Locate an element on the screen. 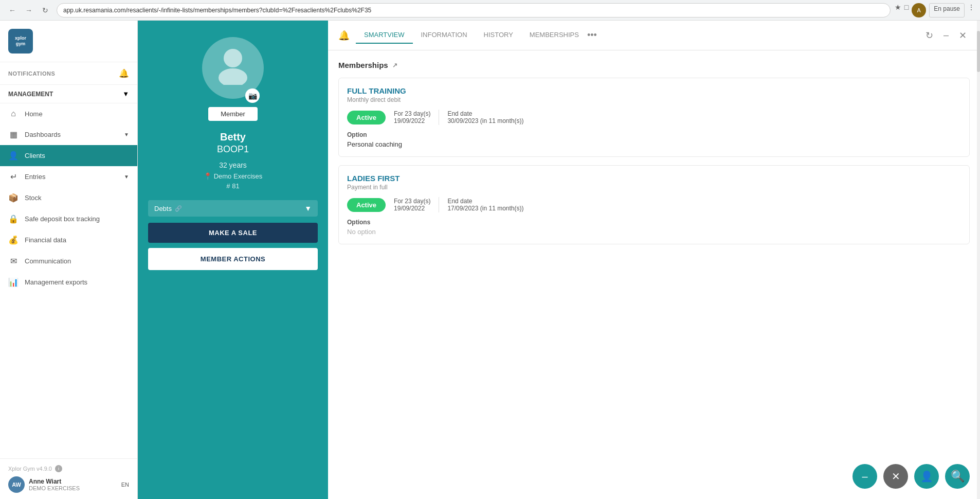 The width and height of the screenshot is (980, 499). user-avatar: AW is located at coordinates (16, 485).